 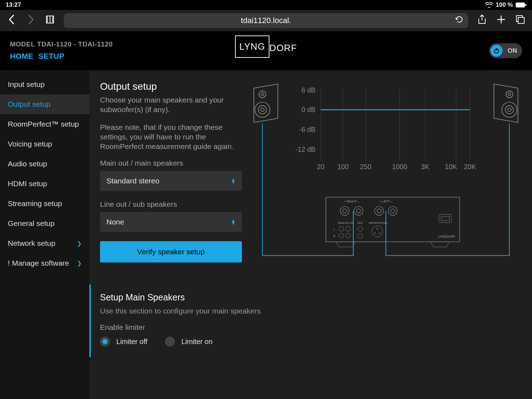 I want to click on main-out-select: Standard stereo ▲▼, so click(x=171, y=181).